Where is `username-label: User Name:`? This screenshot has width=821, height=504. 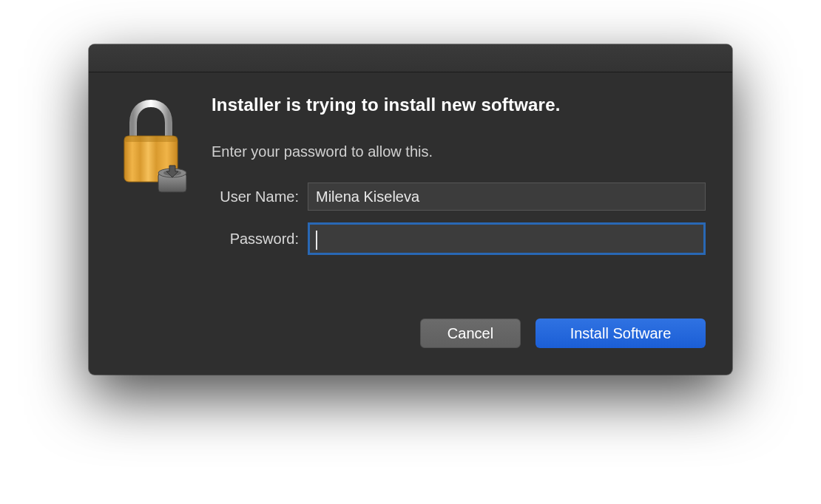 username-label: User Name: is located at coordinates (260, 197).